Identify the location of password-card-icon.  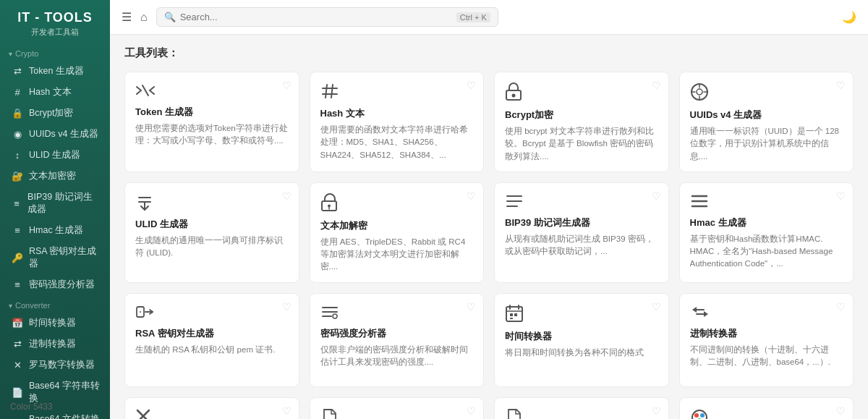
(397, 313).